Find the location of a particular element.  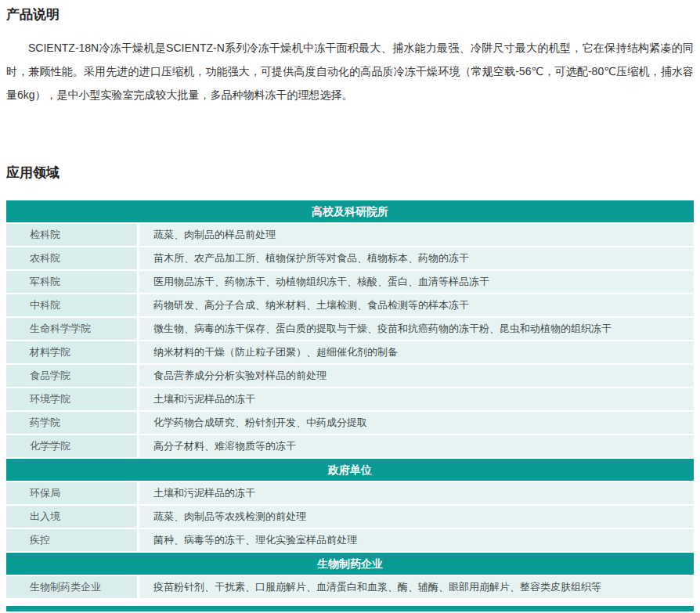

table-section-header: 政府单位 is located at coordinates (350, 470).